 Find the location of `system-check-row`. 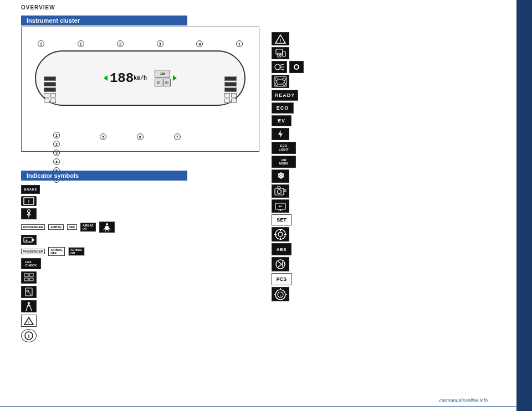

system-check-row is located at coordinates (143, 278).